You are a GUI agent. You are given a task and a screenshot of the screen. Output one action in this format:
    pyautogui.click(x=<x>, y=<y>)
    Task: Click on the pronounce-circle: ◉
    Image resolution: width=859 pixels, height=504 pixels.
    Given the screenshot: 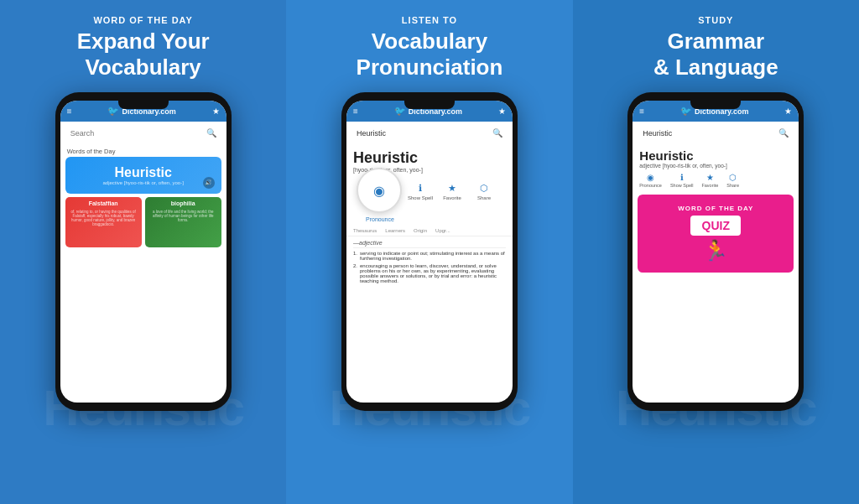 What is the action you would take?
    pyautogui.click(x=379, y=190)
    